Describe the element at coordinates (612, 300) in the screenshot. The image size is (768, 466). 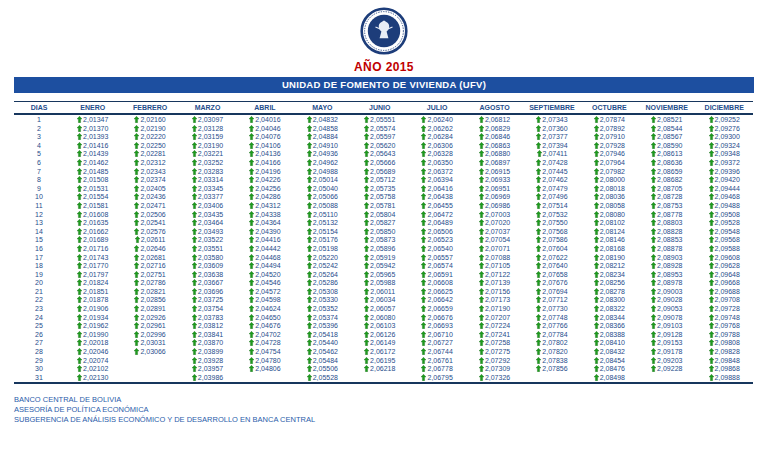
I see `ufv-value: 2,08300` at that location.